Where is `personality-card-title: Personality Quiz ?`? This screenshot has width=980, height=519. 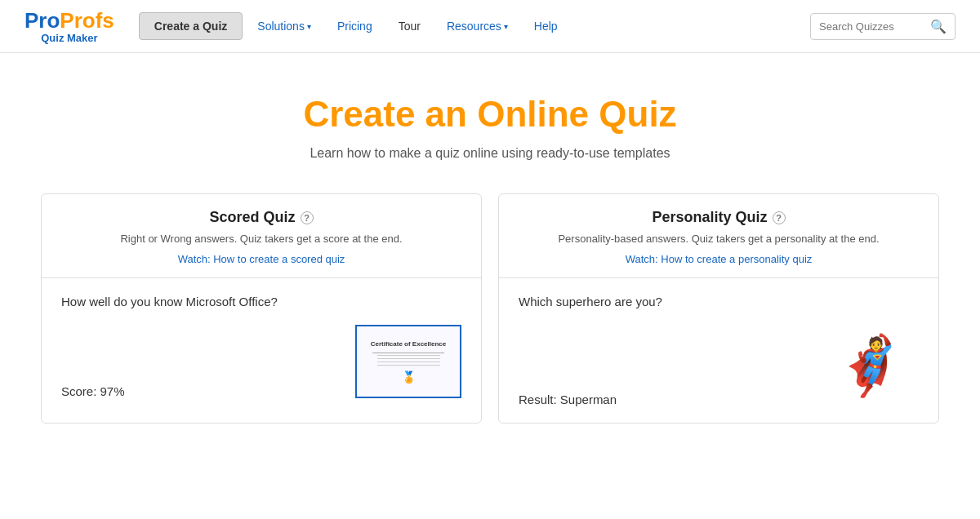
personality-card-title: Personality Quiz ? is located at coordinates (719, 217).